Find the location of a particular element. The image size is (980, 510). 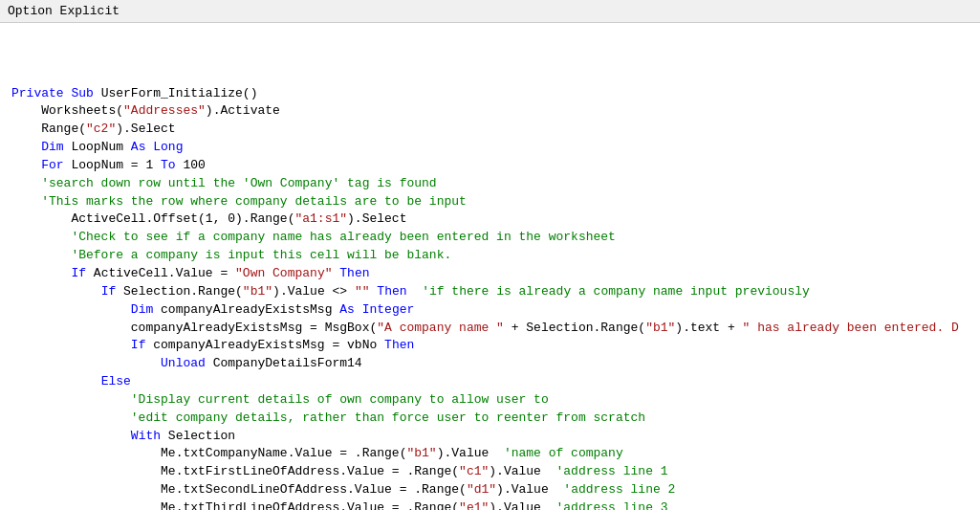

code-line-14: If Selection.Range("b1").Value <> "" The… is located at coordinates (411, 291).